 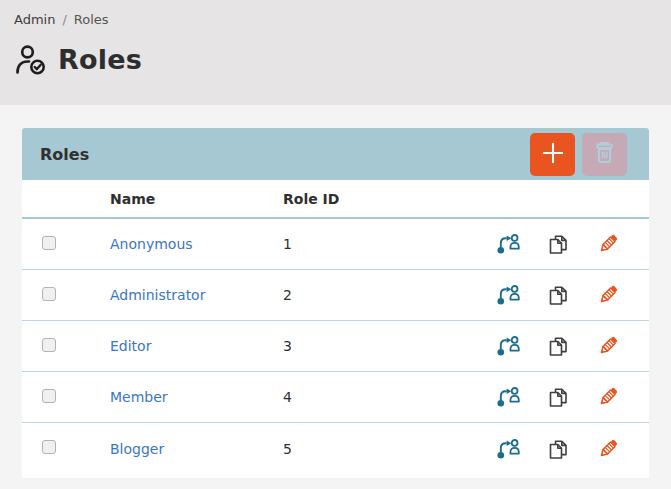 What do you see at coordinates (336, 244) in the screenshot?
I see `table-row: Anonymous 1` at bounding box center [336, 244].